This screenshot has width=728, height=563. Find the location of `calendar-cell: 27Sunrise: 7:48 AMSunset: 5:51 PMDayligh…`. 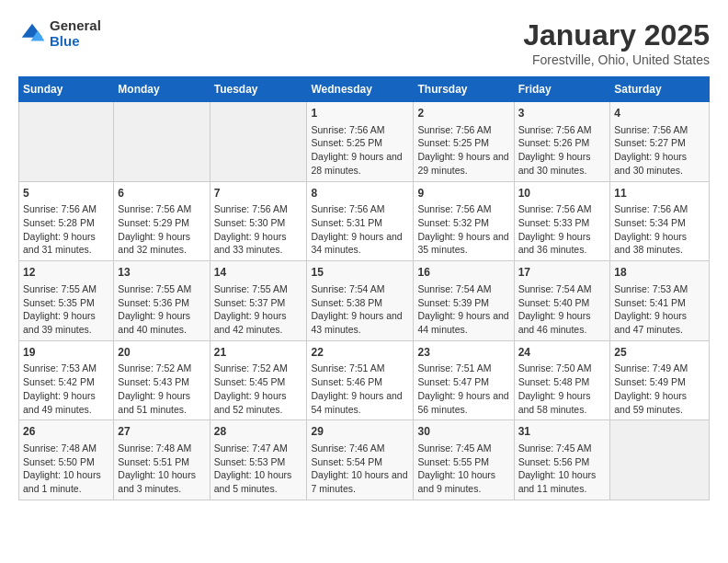

calendar-cell: 27Sunrise: 7:48 AMSunset: 5:51 PMDayligh… is located at coordinates (162, 460).